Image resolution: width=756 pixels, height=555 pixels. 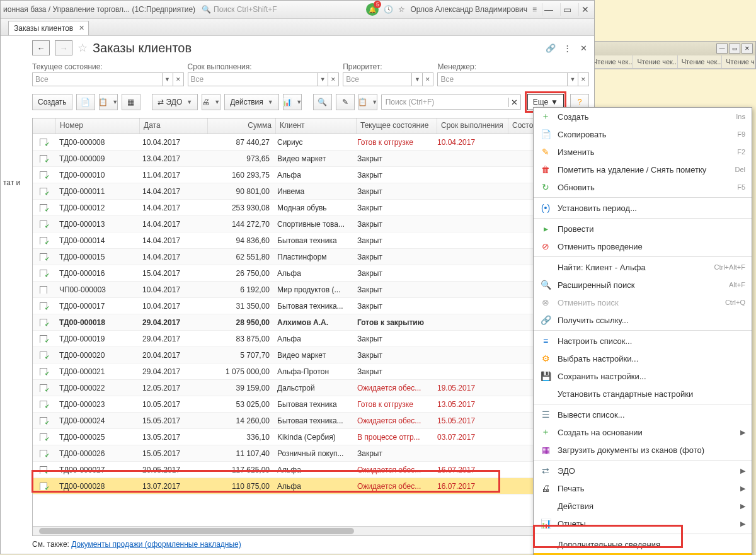 What do you see at coordinates (82, 28) in the screenshot?
I see `tab-close-icon: ✕` at bounding box center [82, 28].